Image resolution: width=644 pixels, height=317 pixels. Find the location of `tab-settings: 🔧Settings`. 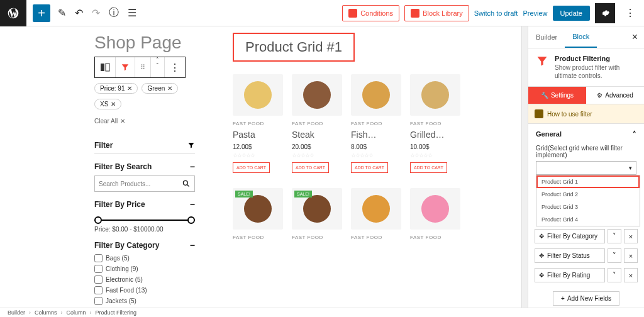

tab-settings: 🔧Settings is located at coordinates (557, 96).